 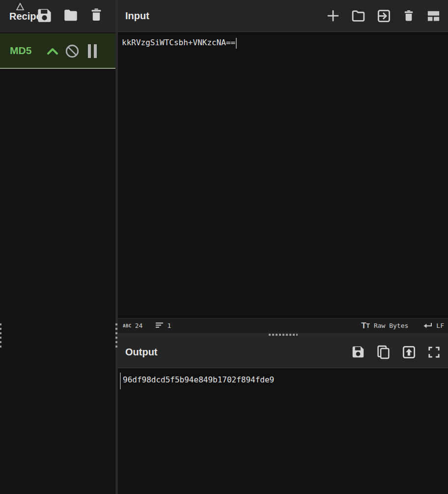 I want to click on output-caret, so click(x=120, y=381).